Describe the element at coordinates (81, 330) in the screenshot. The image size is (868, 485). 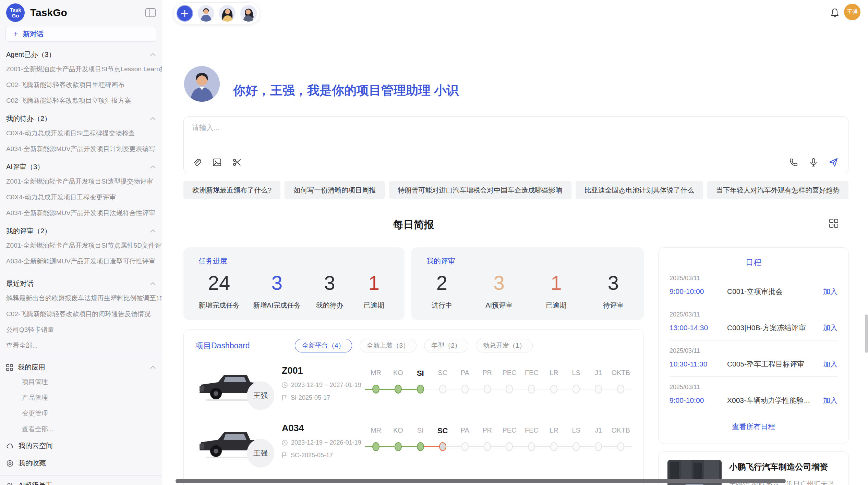
I see `recent-chat-item: 公司Q3轻卡销量` at that location.